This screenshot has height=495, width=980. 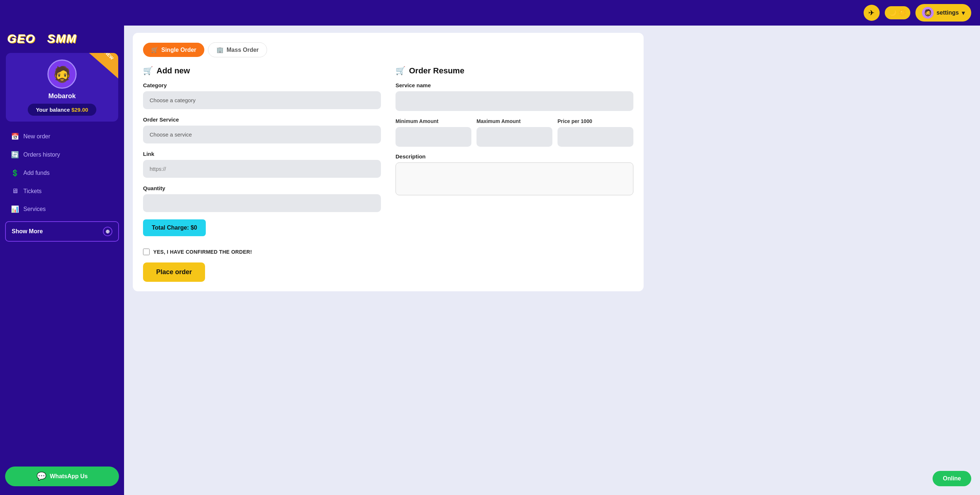 What do you see at coordinates (62, 191) in the screenshot?
I see `sidebar-item-tickets: 🖥 Tickets` at bounding box center [62, 191].